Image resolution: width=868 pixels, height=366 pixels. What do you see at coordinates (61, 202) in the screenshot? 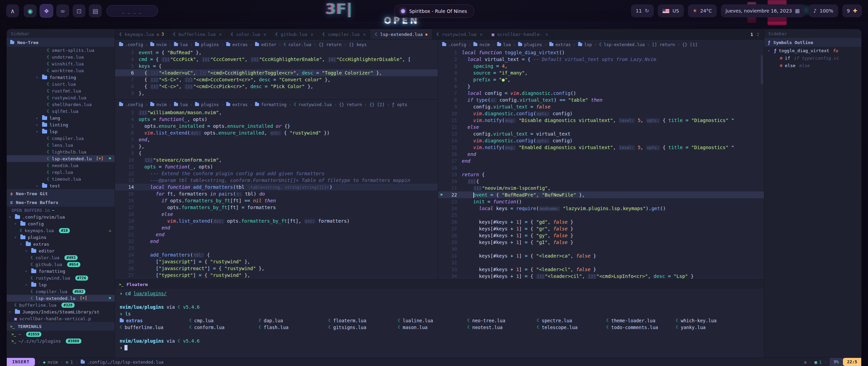
I see `neo-tree-buffers-header: ≡ Neo-Tree Buffers` at bounding box center [61, 202].